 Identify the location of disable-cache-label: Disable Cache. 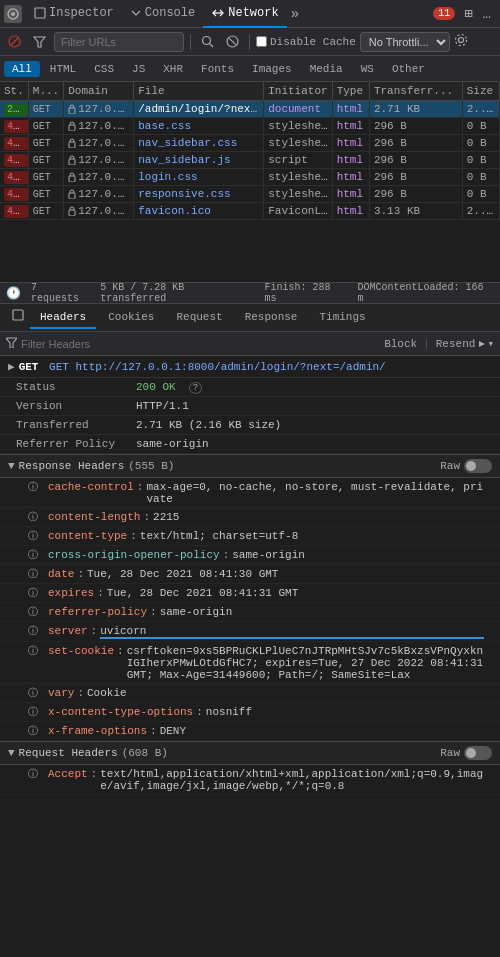
(306, 42).